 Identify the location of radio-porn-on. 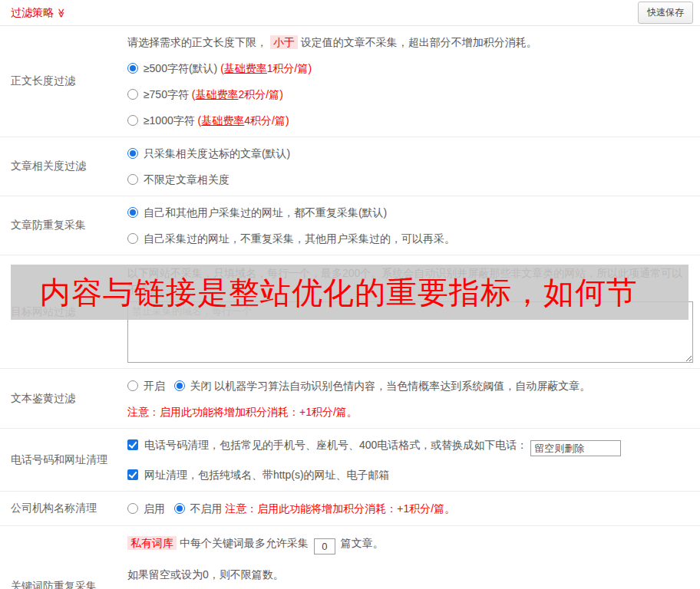
(133, 386).